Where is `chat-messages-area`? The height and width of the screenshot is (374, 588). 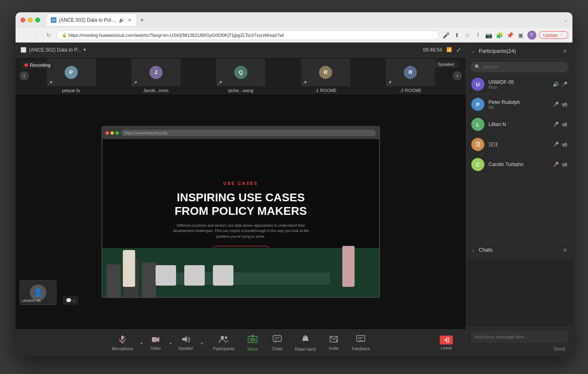
chat-messages-area is located at coordinates (519, 293).